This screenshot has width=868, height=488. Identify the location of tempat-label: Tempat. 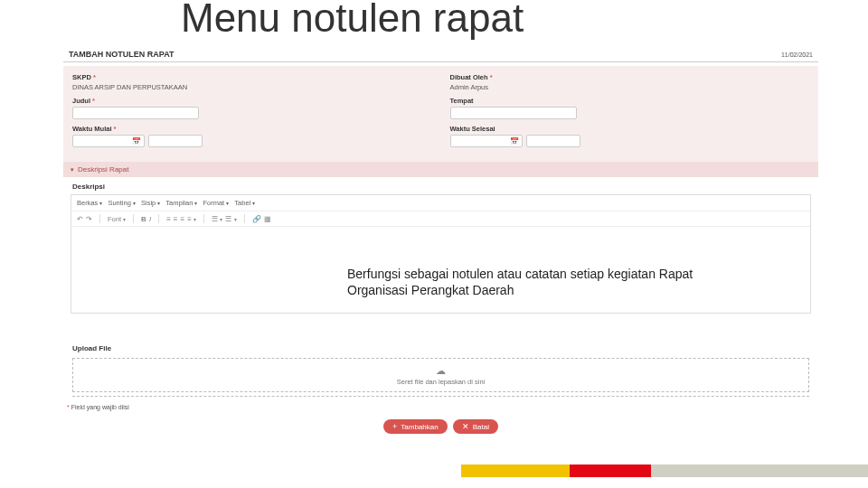
(630, 101).